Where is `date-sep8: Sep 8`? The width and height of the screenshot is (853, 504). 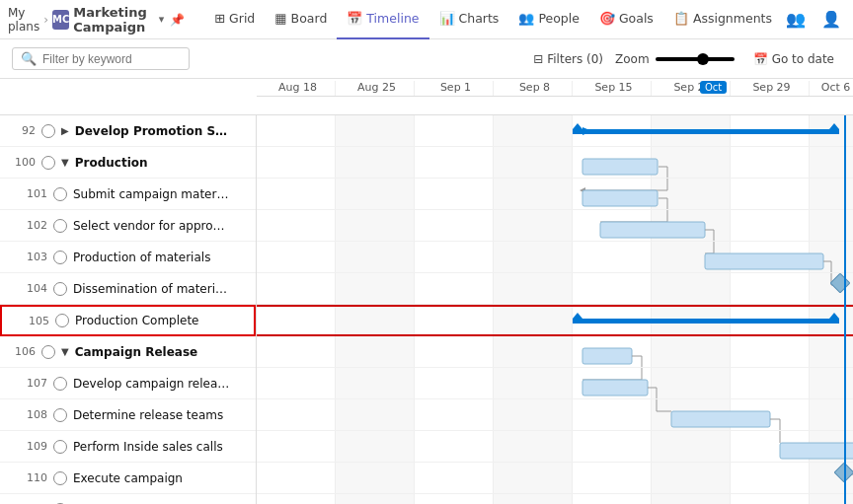
date-sep8: Sep 8 is located at coordinates (533, 89).